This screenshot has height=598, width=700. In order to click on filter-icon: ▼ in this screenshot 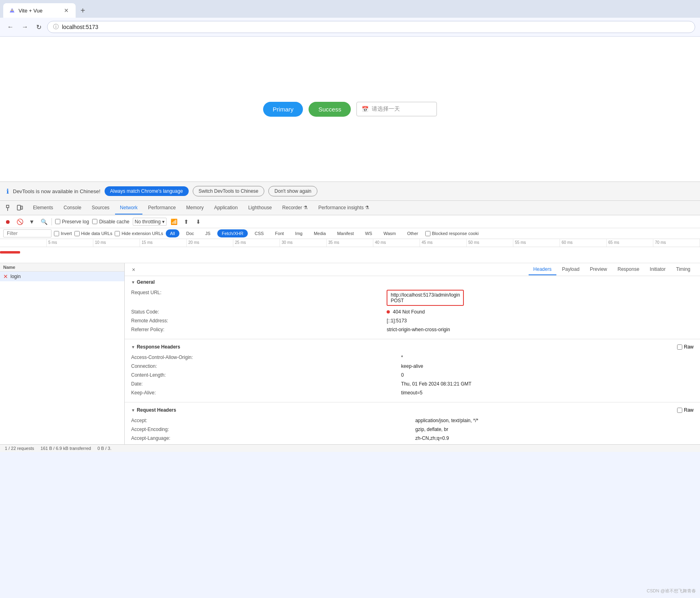, I will do `click(32, 222)`.